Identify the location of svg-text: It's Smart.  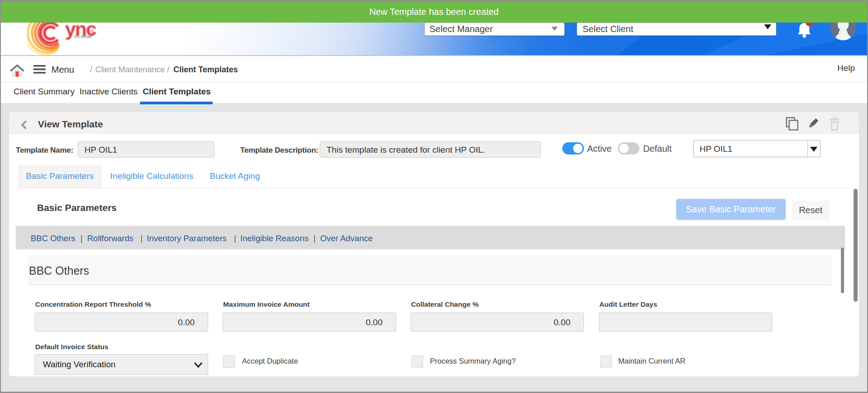
(83, 36).